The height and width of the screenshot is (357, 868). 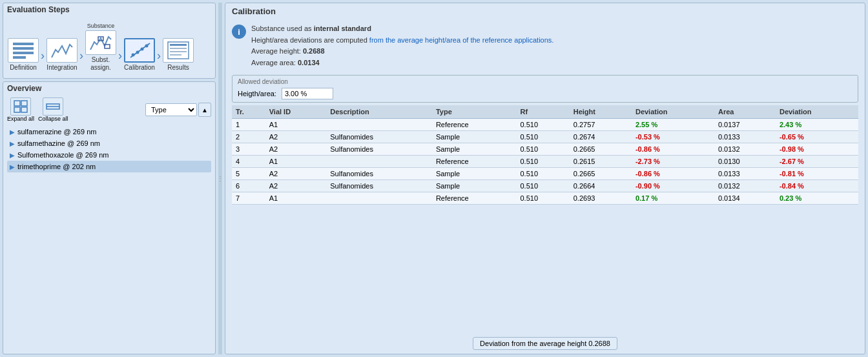 What do you see at coordinates (545, 150) in the screenshot?
I see `table-row: 3A2SulfanomidesSample0.5100.2665-0.86 %0…` at bounding box center [545, 150].